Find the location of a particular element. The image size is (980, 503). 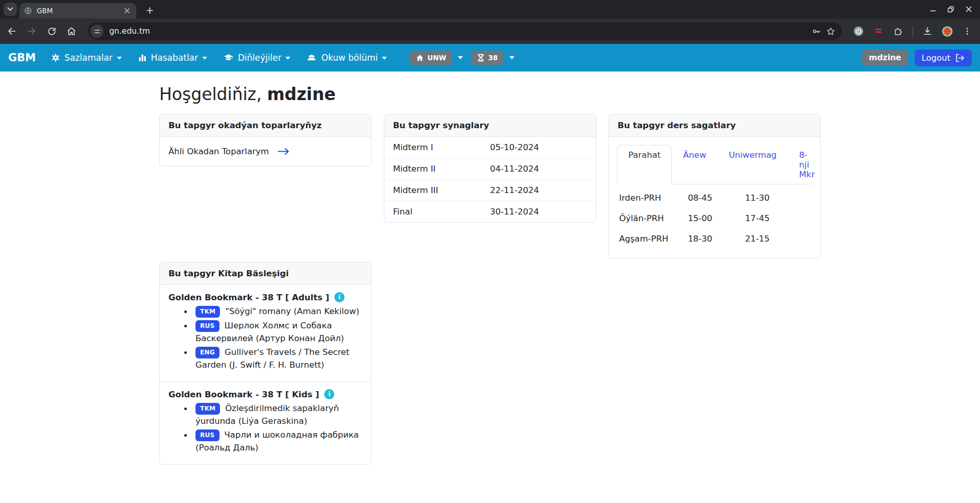

books-section-title: Golden Bookmark - 38 T [ Adults ] is located at coordinates (249, 297).